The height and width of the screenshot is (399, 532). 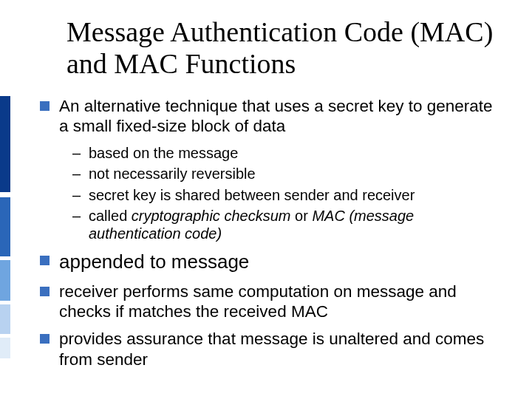 I want to click on sub-text: called, so click(x=110, y=216).